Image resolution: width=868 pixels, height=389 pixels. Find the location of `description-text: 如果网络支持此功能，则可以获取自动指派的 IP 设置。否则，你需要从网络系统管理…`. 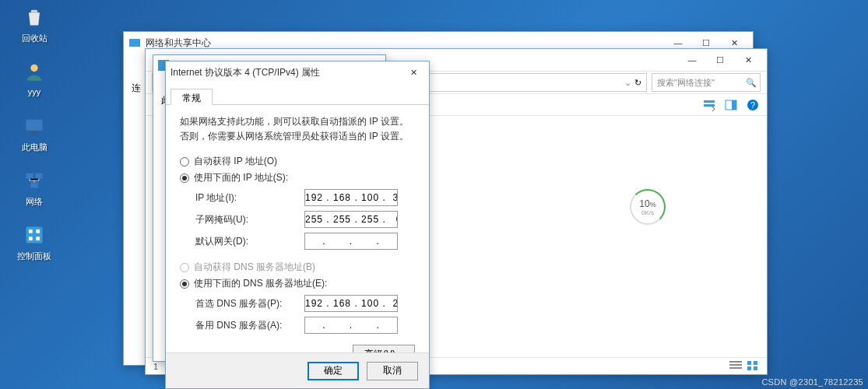

description-text: 如果网络支持此功能，则可以获取自动指派的 IP 设置。否则，你需要从网络系统管理… is located at coordinates (297, 129).